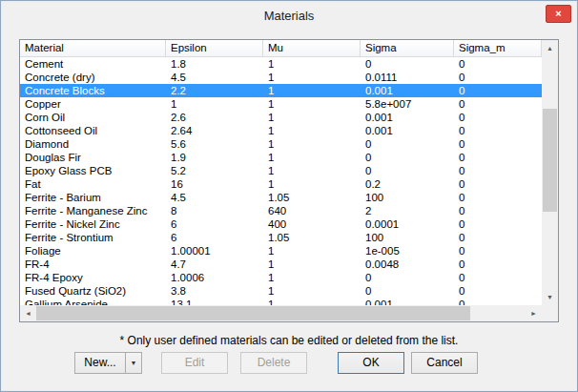 This screenshot has width=578, height=392. I want to click on column-header-sigma: Sigma, so click(407, 49).